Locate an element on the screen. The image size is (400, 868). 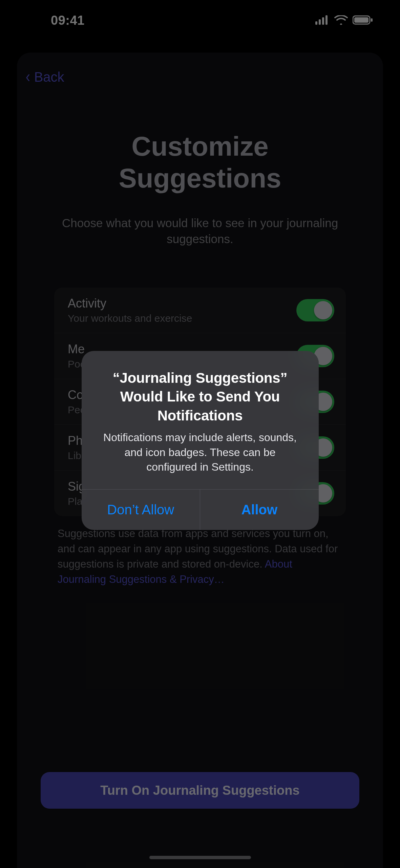
alert-title: “Journaling Suggestions” Would Like to S… is located at coordinates (200, 397).